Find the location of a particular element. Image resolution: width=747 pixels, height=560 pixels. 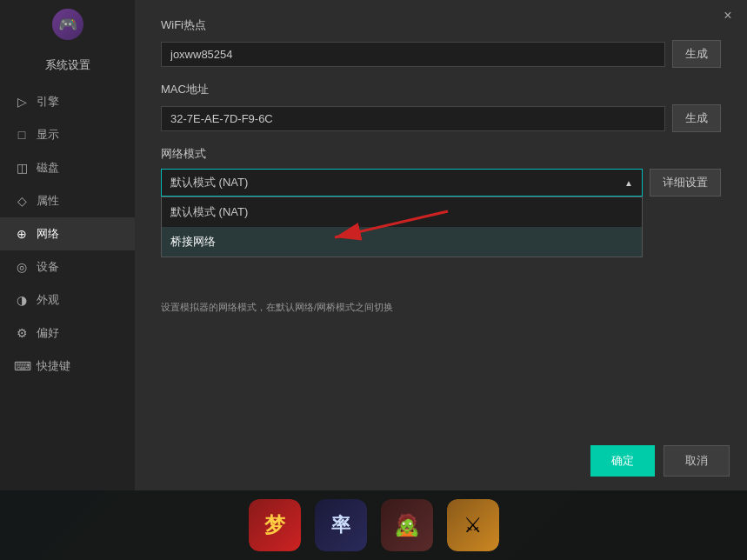

taskbar-icon-dream: 梦 is located at coordinates (275, 525).